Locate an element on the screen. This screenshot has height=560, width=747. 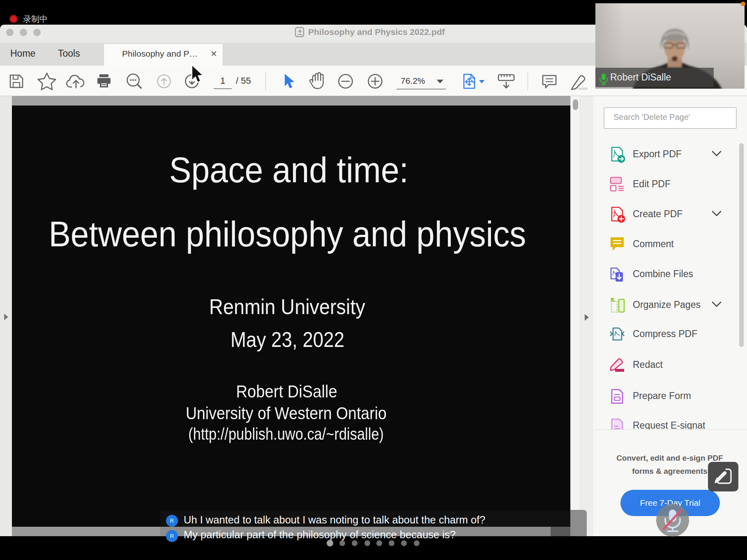
svg-text: Organize Pages is located at coordinates (666, 305).